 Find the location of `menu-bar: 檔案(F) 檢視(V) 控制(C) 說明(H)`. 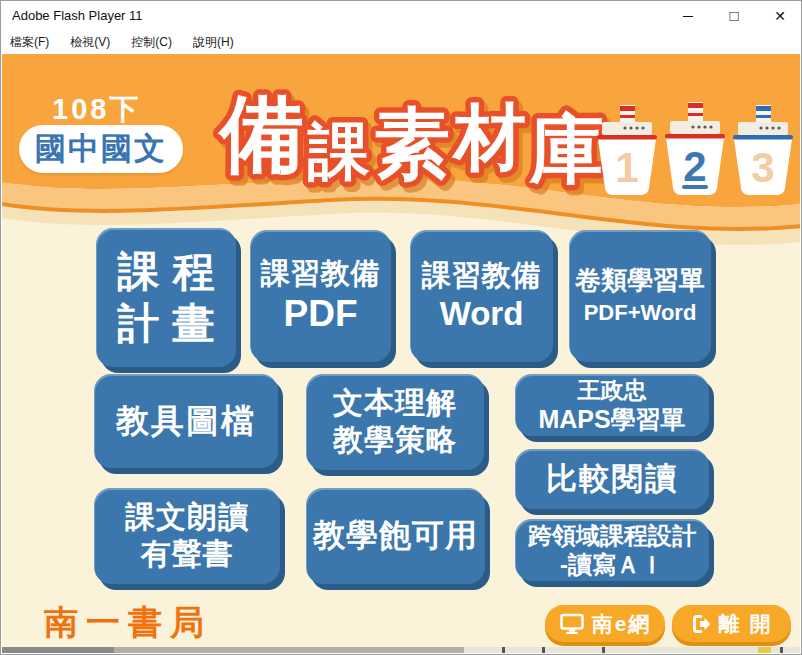

menu-bar: 檔案(F) 檢視(V) 控制(C) 說明(H) is located at coordinates (401, 42).